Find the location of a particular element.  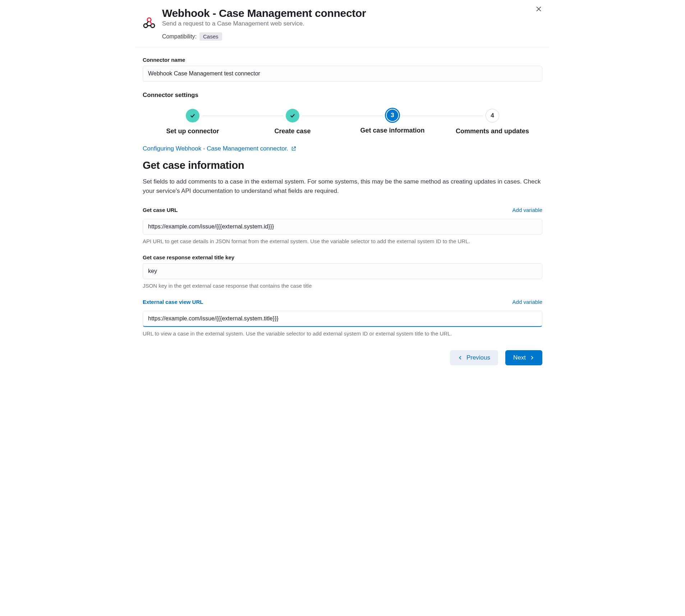

modal-header: Webhook - Case Management connector Send… is located at coordinates (342, 24).